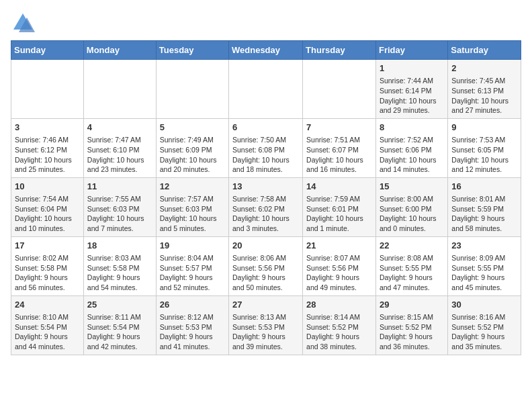 Image resolution: width=532 pixels, height=411 pixels. I want to click on calendar-cell: 20Sunrise: 8:06 AMSunset: 5:56 PMDayligh…, so click(266, 266).